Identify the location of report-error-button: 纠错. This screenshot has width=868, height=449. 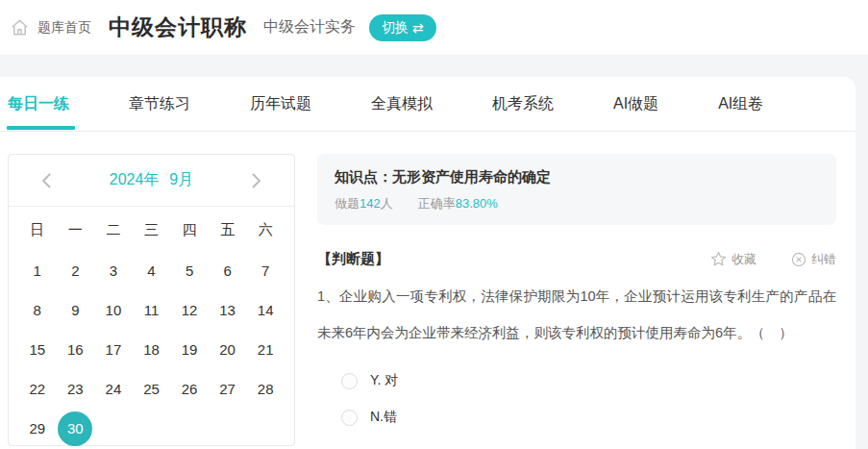
(813, 260).